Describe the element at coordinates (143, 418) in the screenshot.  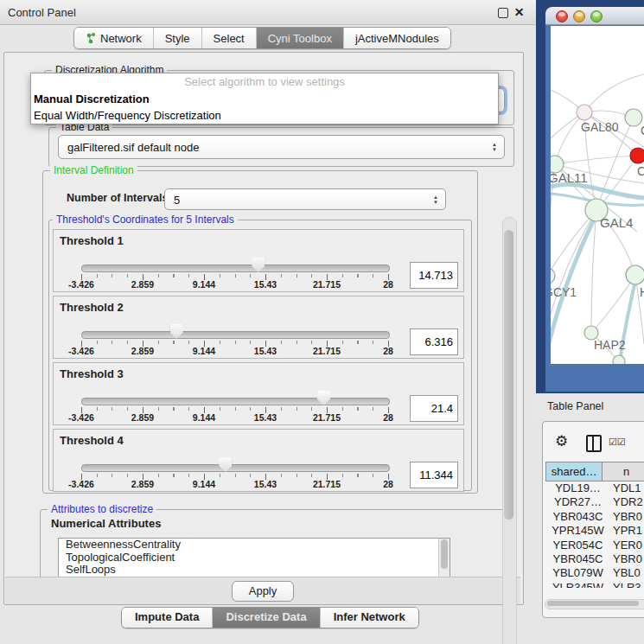
I see `tick-label: 2.859` at that location.